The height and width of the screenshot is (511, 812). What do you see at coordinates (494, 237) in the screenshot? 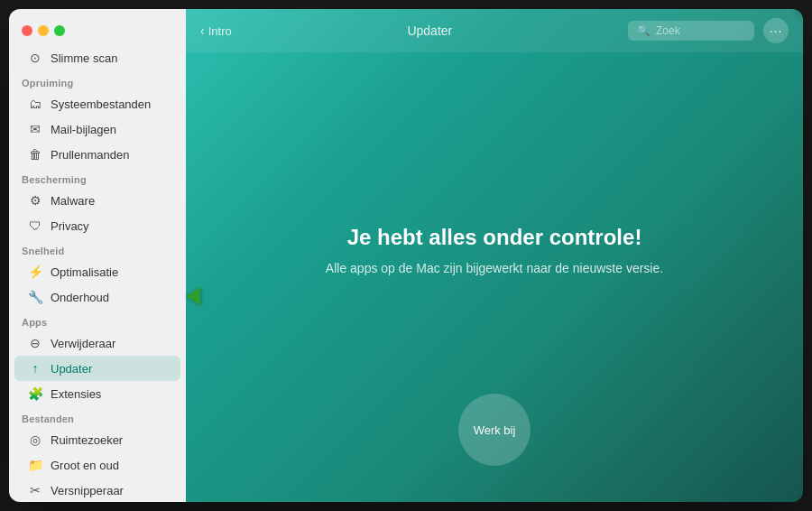
I see `main-heading: Je hebt alles onder controle!` at bounding box center [494, 237].